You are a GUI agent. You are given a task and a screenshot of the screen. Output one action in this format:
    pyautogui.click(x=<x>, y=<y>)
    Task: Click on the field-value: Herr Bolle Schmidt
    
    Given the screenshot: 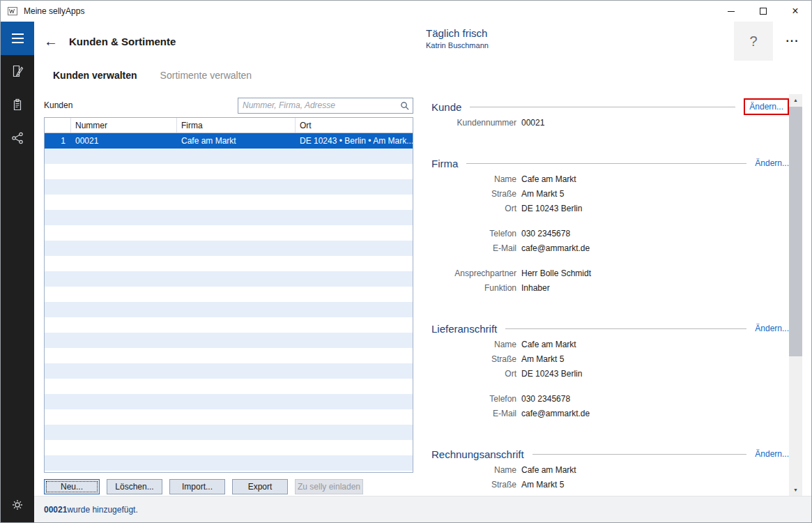 What is the action you would take?
    pyautogui.click(x=556, y=273)
    